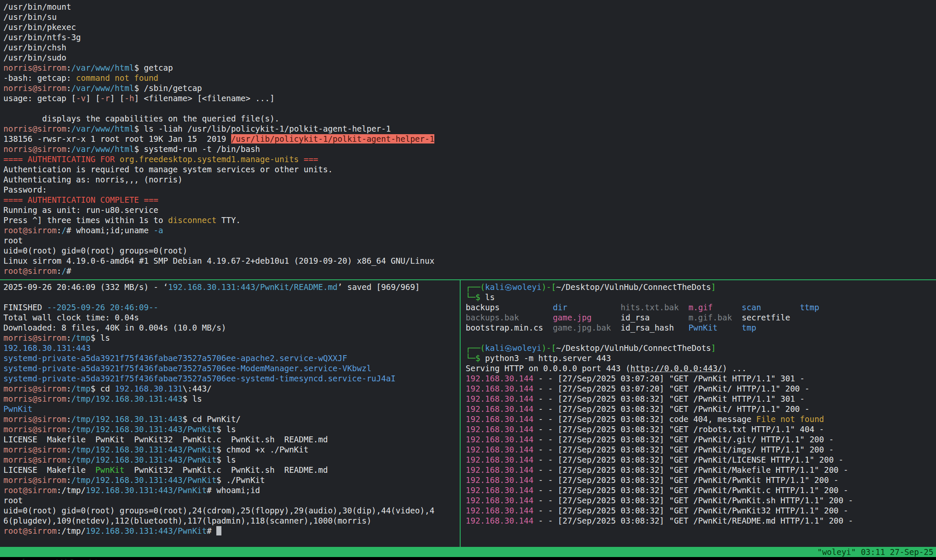  Describe the element at coordinates (232, 287) in the screenshot. I see `terminal-line: 2025-09-26 20:46:09 (332 MB/s) - ‘192.16…` at that location.